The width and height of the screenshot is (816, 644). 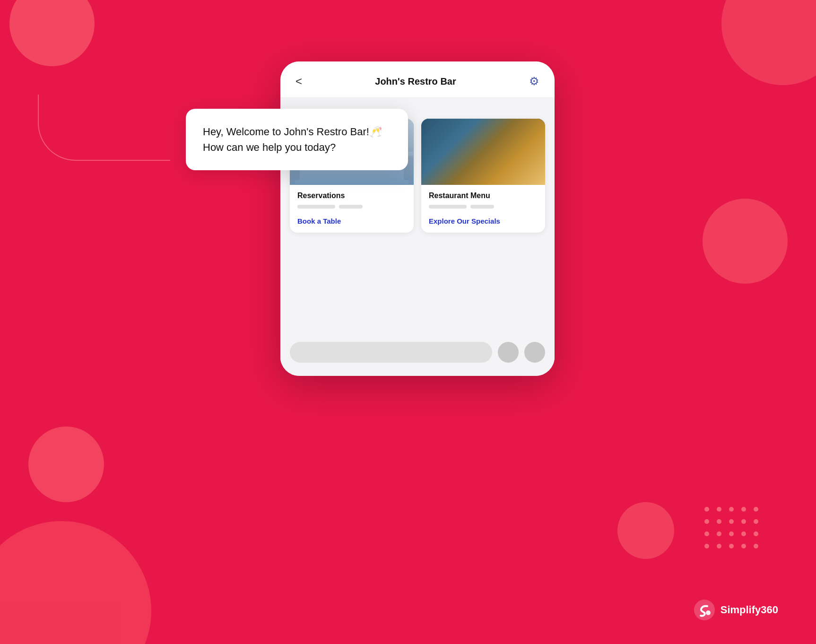 I want to click on brand-name: Simplify360, so click(x=749, y=610).